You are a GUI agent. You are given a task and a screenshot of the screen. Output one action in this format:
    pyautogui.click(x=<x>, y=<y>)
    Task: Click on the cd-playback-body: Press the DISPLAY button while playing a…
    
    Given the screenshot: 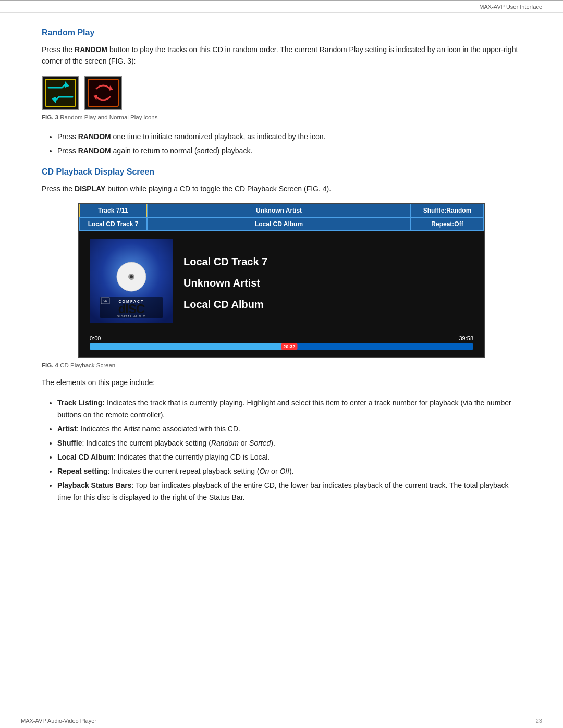 What is the action you would take?
    pyautogui.click(x=282, y=189)
    